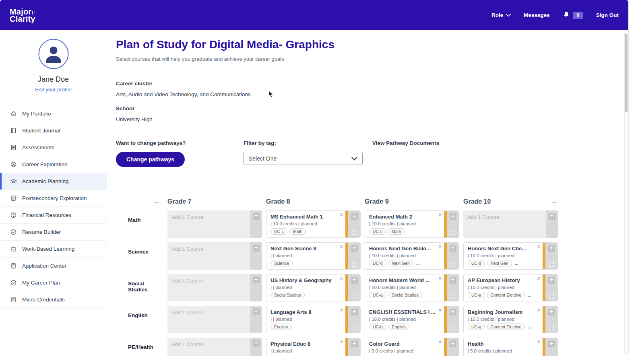  What do you see at coordinates (537, 15) in the screenshot?
I see `messages-link: Messages` at bounding box center [537, 15].